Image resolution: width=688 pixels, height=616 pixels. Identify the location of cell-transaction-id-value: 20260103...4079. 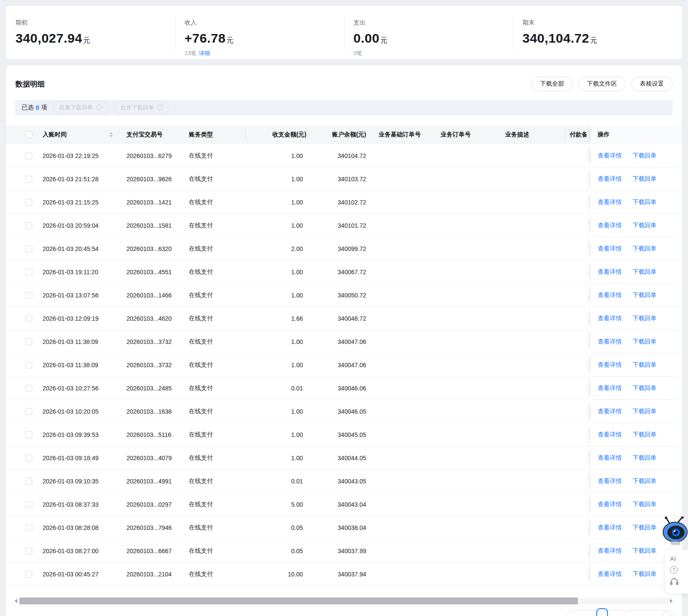
(149, 458).